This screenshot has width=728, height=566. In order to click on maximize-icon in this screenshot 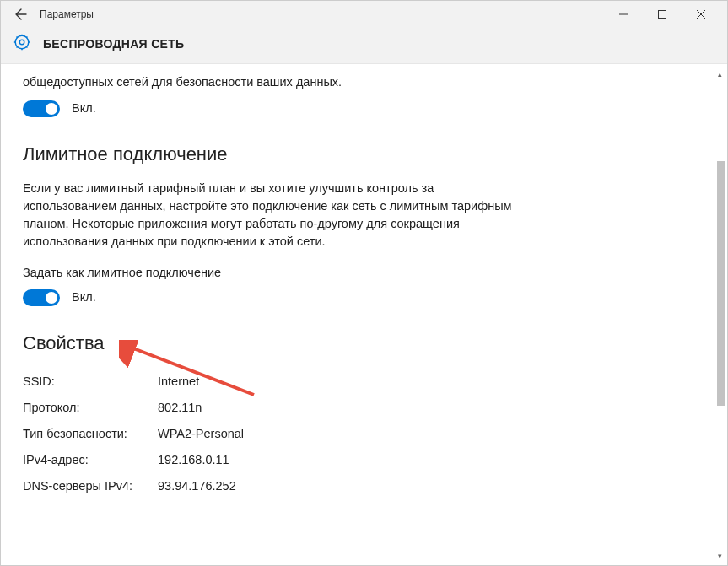, I will do `click(662, 14)`.